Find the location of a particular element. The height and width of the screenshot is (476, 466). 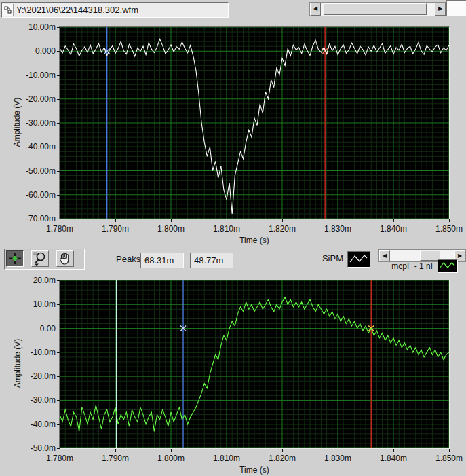

y-tick-label: -50.0m is located at coordinates (28, 448).